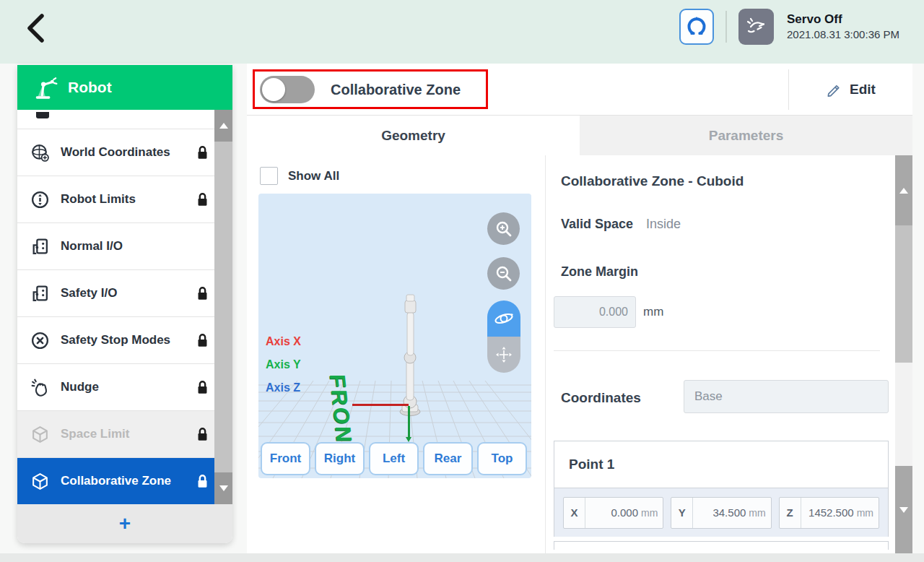 The image size is (924, 562). What do you see at coordinates (339, 459) in the screenshot?
I see `view-button-right: Right` at bounding box center [339, 459].